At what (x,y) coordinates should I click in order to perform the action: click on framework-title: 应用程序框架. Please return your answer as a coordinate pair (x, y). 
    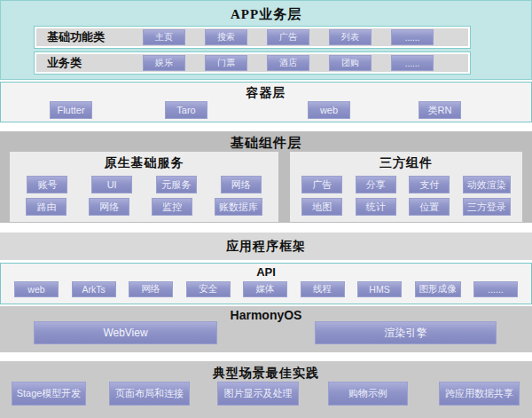
    Looking at the image, I should click on (266, 247).